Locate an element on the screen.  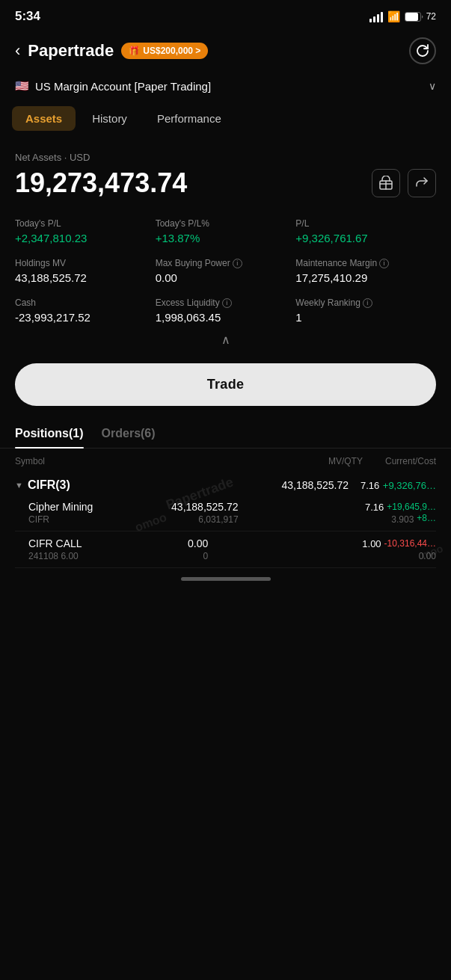
info-icon-max-buying-power: i is located at coordinates (238, 263).